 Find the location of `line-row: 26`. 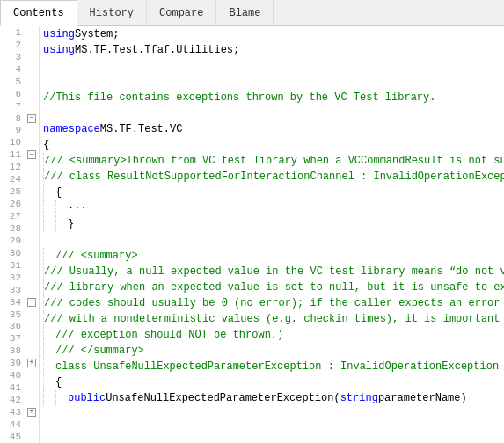

line-row: 26 is located at coordinates (19, 204).